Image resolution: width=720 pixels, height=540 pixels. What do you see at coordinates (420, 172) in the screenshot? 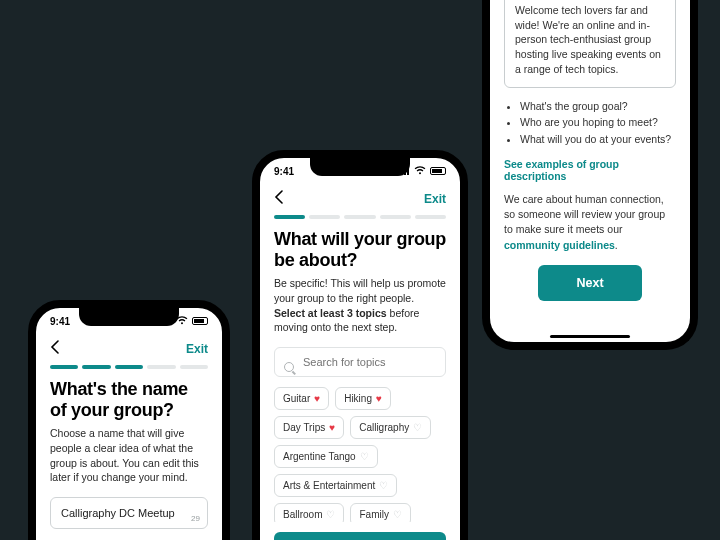
I see `wifi-icon` at bounding box center [420, 172].